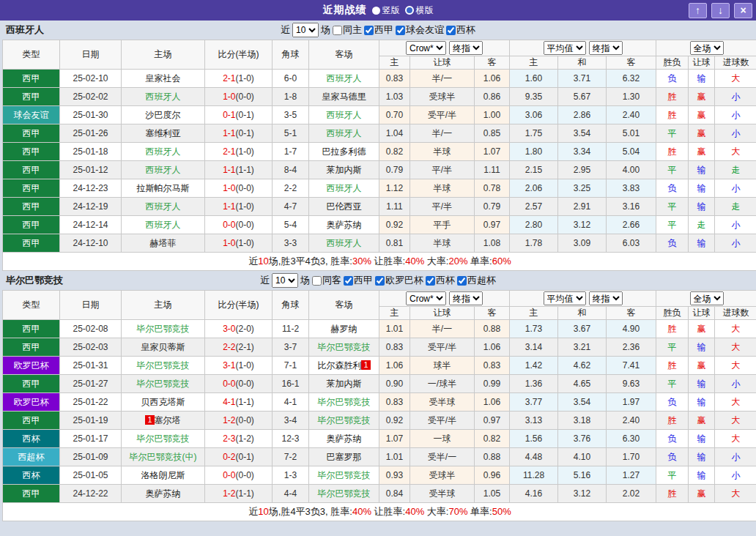 Image resolution: width=756 pixels, height=536 pixels. Describe the element at coordinates (379, 206) in the screenshot. I see `table-row: 西甲24-12-19西班牙人1-1(1-0)4-7巴伦西亚1.11平/半0.79…` at that location.